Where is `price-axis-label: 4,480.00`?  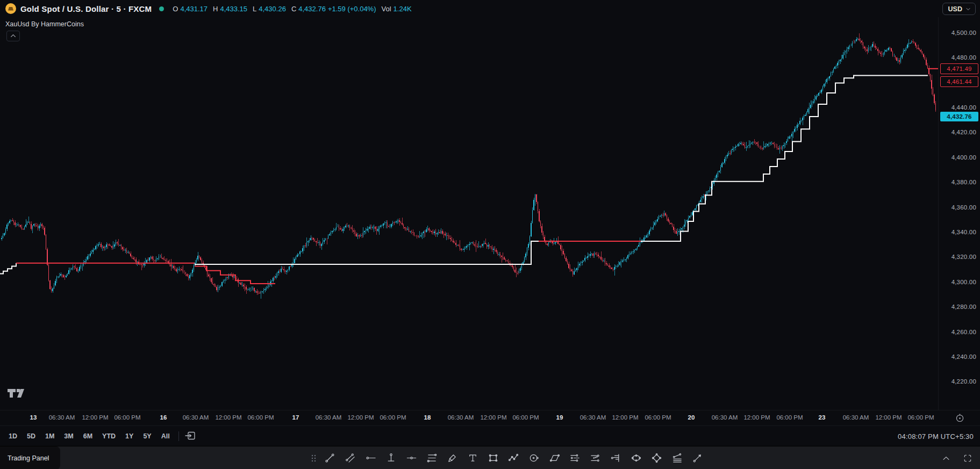 price-axis-label: 4,480.00 is located at coordinates (964, 57).